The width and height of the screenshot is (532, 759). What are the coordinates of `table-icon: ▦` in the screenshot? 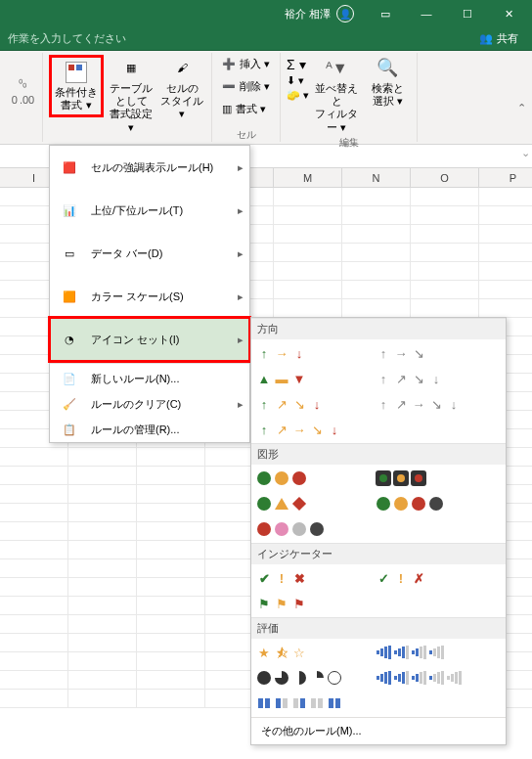 It's located at (131, 68).